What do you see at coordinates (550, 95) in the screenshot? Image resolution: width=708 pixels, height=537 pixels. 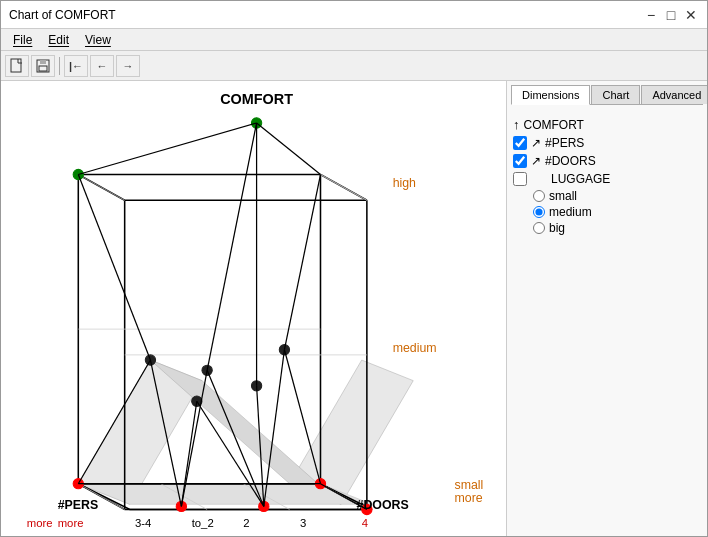 I see `tab-dimensions: Dimensions` at bounding box center [550, 95].